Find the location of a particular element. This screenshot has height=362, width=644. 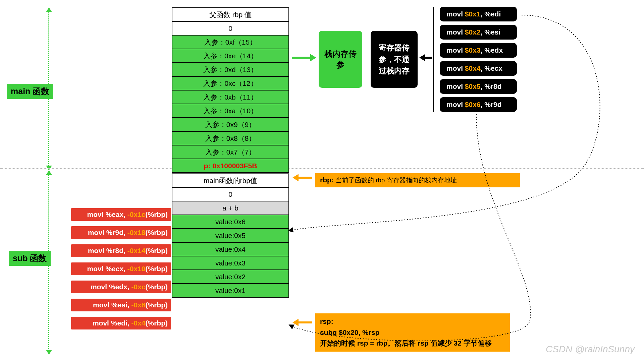

stack-cell: value:0x6 is located at coordinates (230, 222).